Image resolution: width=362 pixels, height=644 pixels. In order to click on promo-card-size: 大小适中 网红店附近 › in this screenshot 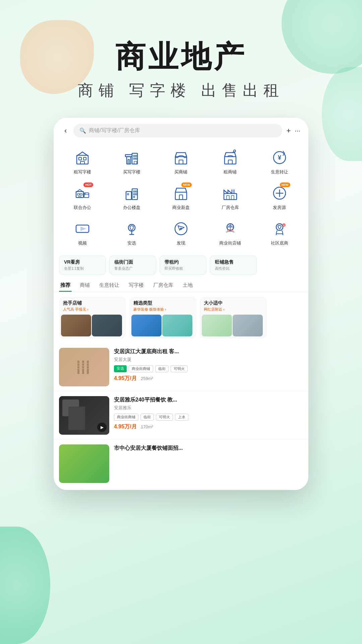, I will do `click(233, 318)`.